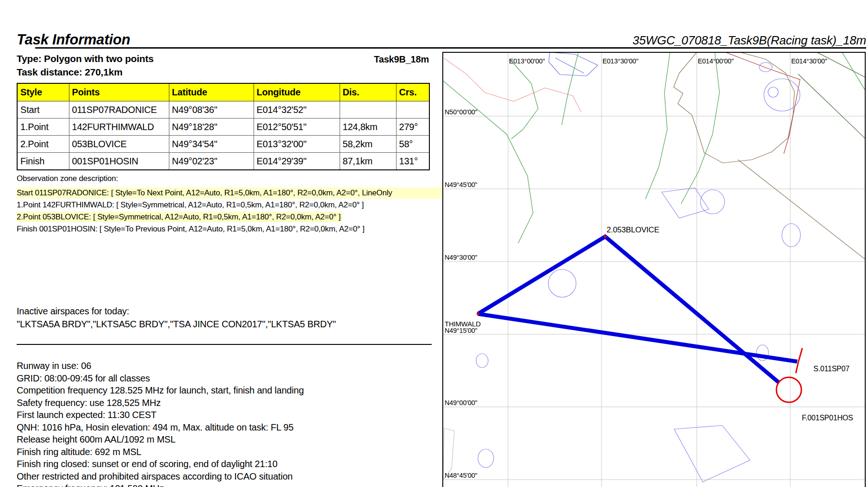  I want to click on task-route, so click(638, 309).